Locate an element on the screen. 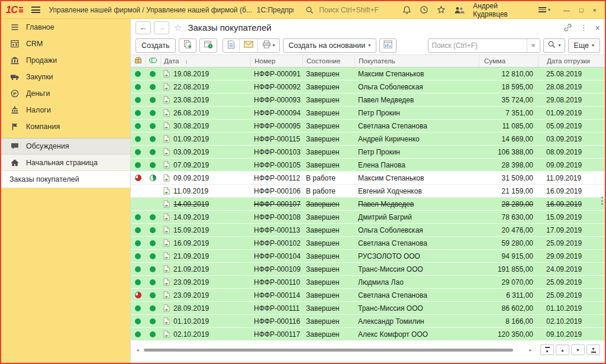  copy-document-button is located at coordinates (188, 46).